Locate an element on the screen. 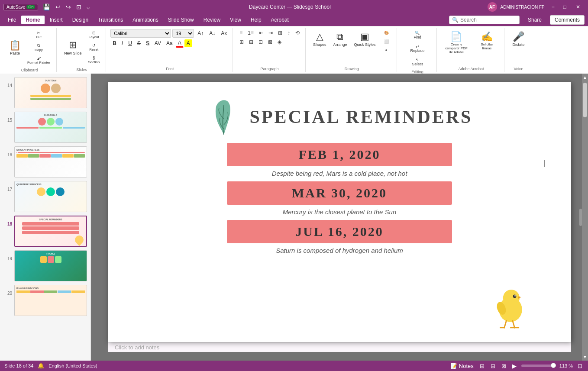 This screenshot has height=371, width=588. canvas-scrollbar: ▲ ▼ is located at coordinates (585, 217).